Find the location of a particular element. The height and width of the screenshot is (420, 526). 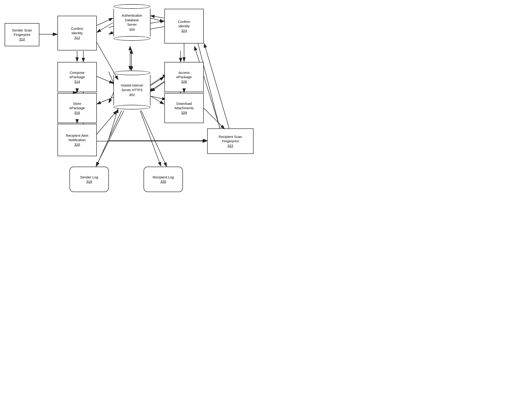

recipient-scan-node: Recipient ScanFingerprint 322 is located at coordinates (230, 141).